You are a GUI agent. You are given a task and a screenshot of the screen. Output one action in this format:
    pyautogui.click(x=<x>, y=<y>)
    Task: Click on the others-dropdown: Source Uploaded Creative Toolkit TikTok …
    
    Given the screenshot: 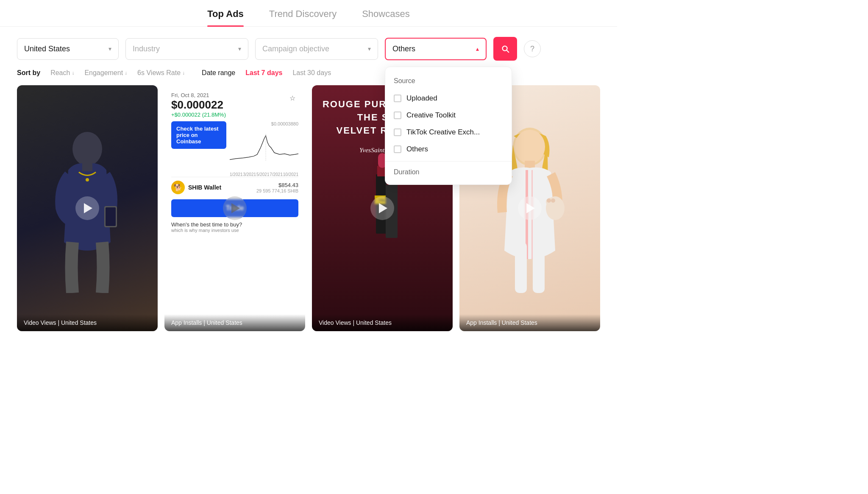 What is the action you would take?
    pyautogui.click(x=448, y=126)
    